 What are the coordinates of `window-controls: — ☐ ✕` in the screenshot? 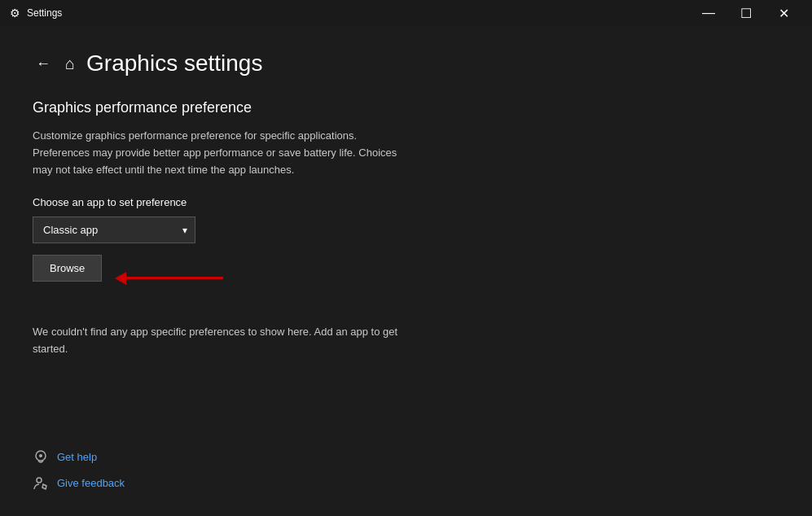 It's located at (746, 13).